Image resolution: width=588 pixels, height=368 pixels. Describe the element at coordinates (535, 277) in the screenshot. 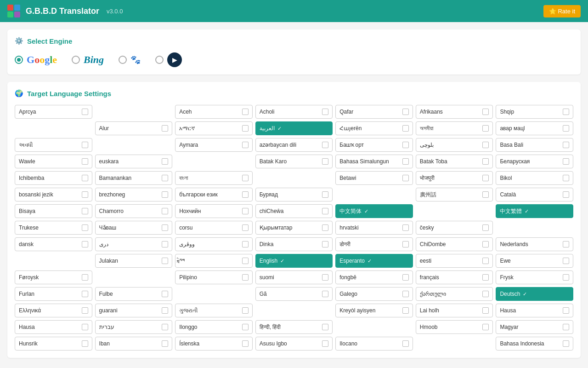

I see `language-button: Frysk` at that location.